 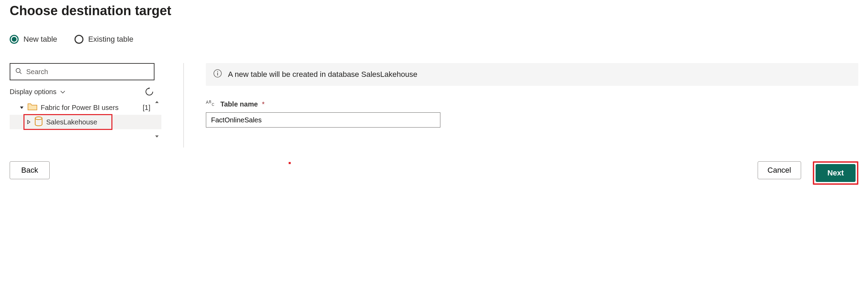 What do you see at coordinates (68, 122) in the screenshot?
I see `highlight-annotation` at bounding box center [68, 122].